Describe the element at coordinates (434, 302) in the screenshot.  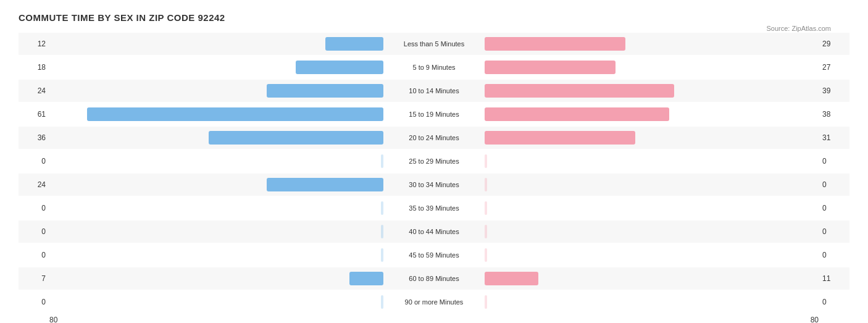
I see `row-label: 90 or more Minutes` at that location.